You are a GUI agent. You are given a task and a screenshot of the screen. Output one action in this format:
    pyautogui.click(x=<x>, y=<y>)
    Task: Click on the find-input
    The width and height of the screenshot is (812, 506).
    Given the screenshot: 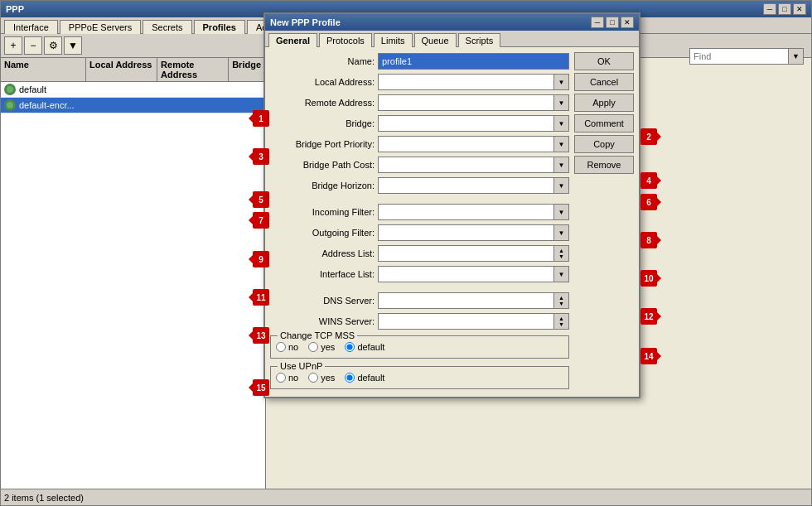 What is the action you would take?
    pyautogui.click(x=739, y=56)
    